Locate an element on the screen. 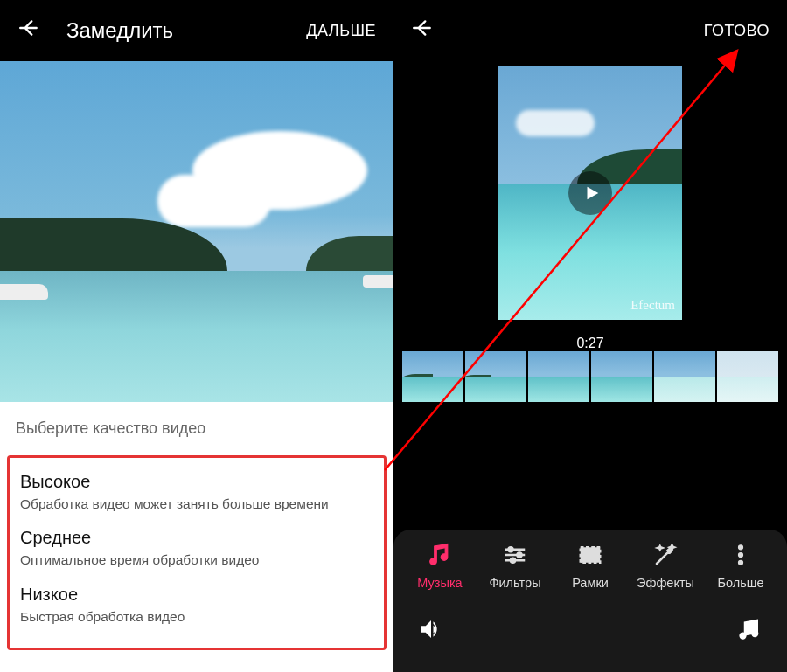 The width and height of the screenshot is (787, 672). volume-icon is located at coordinates (431, 631).